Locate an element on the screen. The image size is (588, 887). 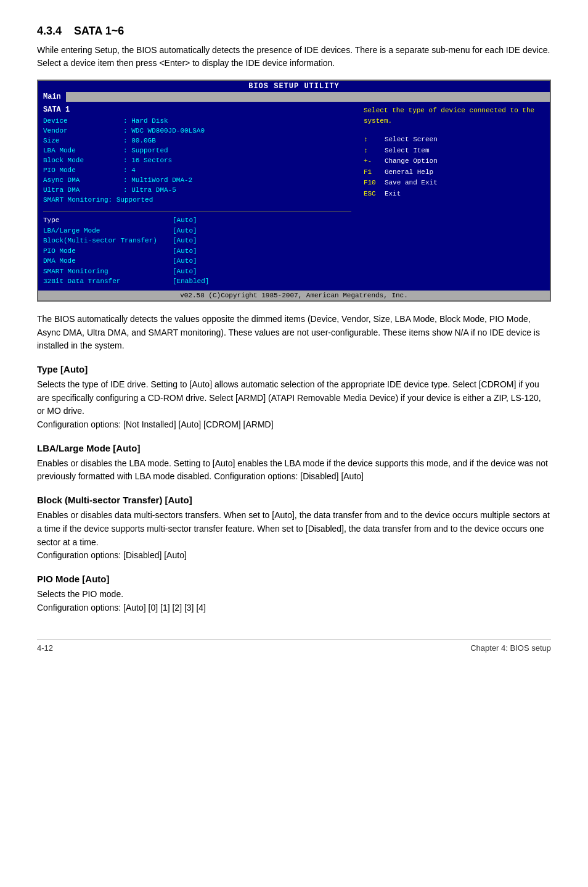
body-paragraph: The BIOS automatically detects the value… is located at coordinates (294, 333).